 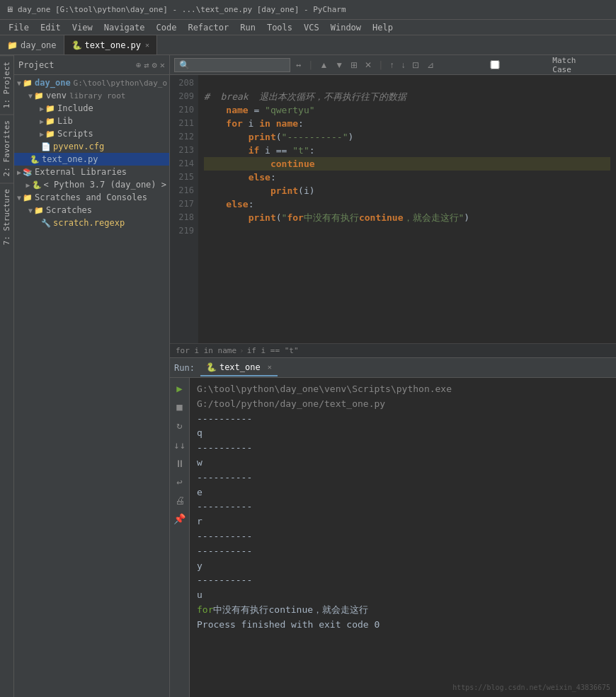 What do you see at coordinates (324, 65) in the screenshot?
I see `search-prev-button: ▲` at bounding box center [324, 65].